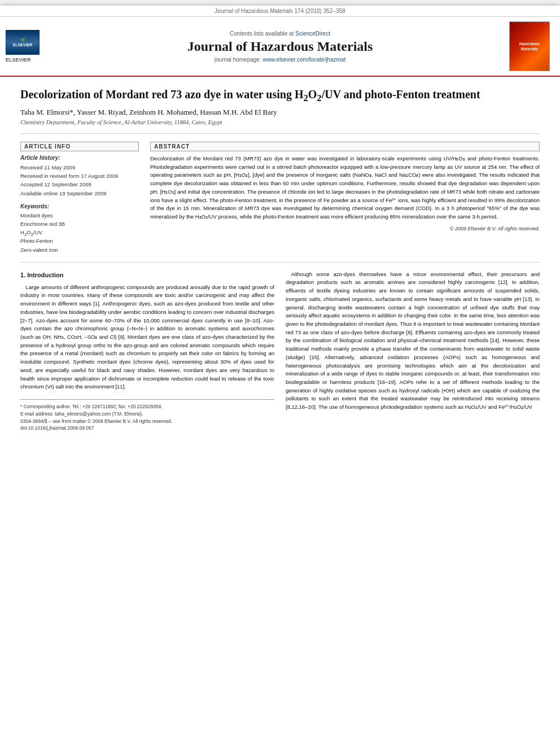  What do you see at coordinates (28, 46) in the screenshot?
I see `elsevier-logo: 🌿ELSEVIER ELSEVIER` at bounding box center [28, 46].